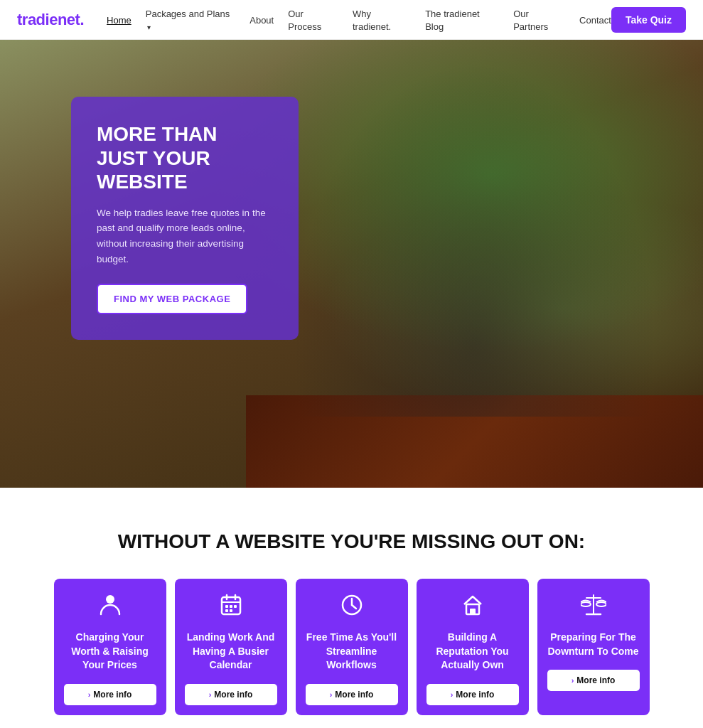 The width and height of the screenshot is (703, 728). I want to click on nav-item-home: Home, so click(119, 20).